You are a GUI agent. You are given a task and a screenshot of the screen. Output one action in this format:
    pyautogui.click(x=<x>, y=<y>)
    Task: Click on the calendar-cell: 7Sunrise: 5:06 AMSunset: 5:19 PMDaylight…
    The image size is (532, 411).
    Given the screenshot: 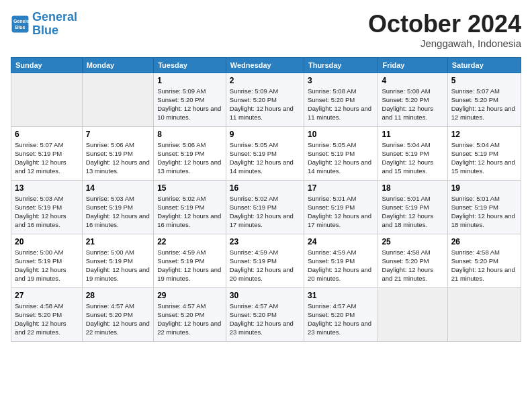 What is the action you would take?
    pyautogui.click(x=118, y=153)
    